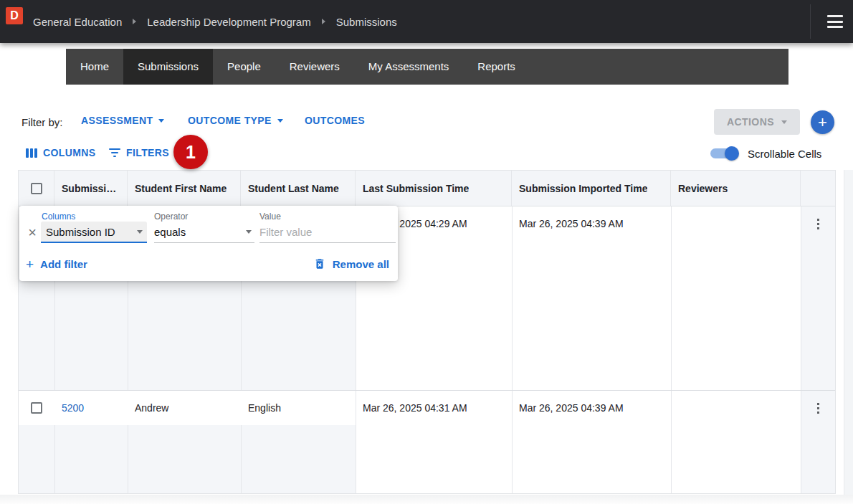 This screenshot has width=853, height=504. What do you see at coordinates (14, 16) in the screenshot?
I see `logo-letter: D` at bounding box center [14, 16].